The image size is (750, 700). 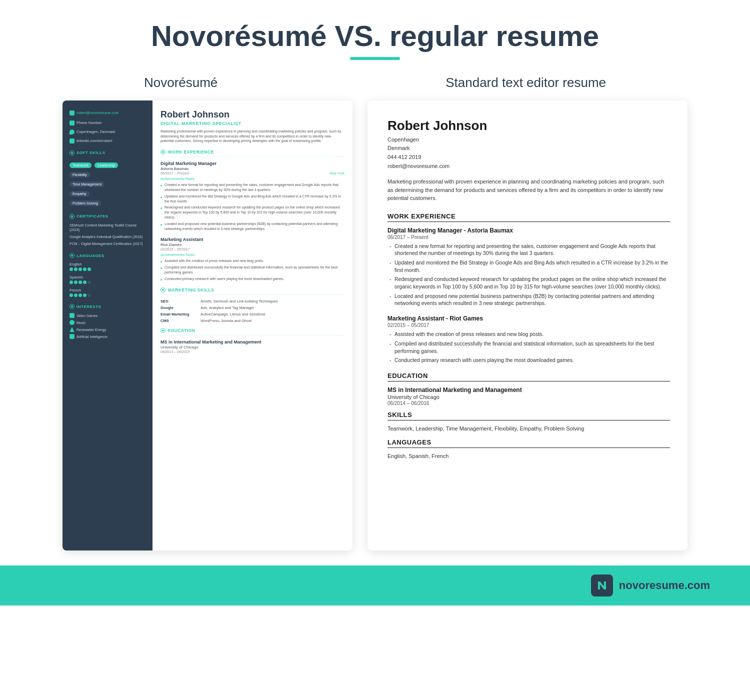 I want to click on edu-school: University of Chicago, so click(x=252, y=347).